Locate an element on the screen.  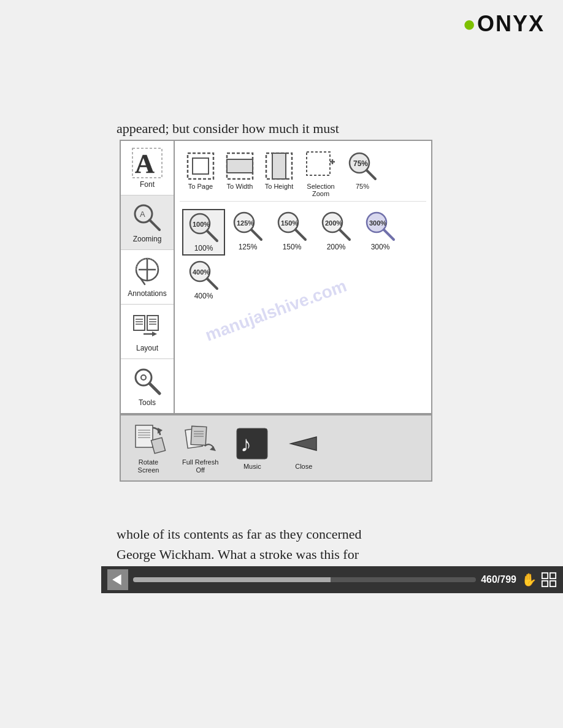
page-info: 460/799 is located at coordinates (499, 580).